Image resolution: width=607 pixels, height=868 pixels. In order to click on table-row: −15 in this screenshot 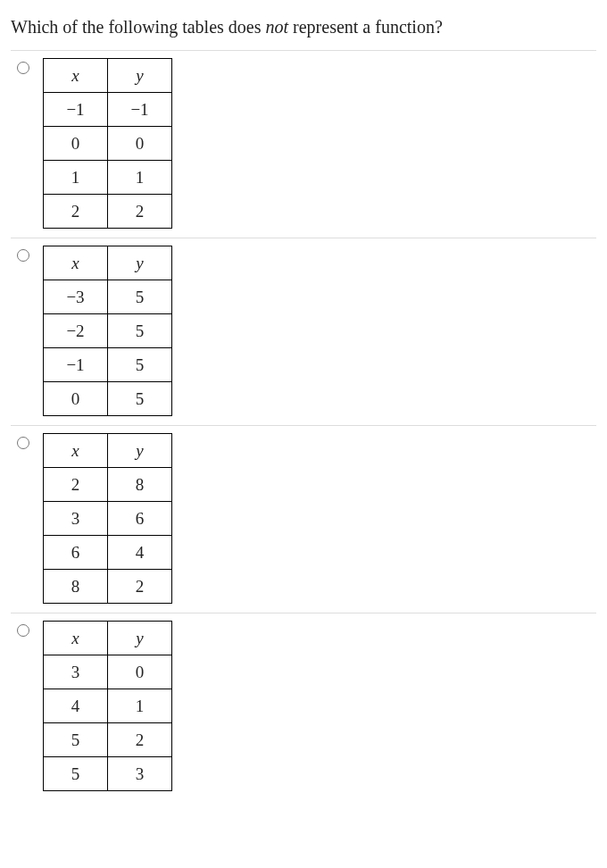, I will do `click(108, 365)`.